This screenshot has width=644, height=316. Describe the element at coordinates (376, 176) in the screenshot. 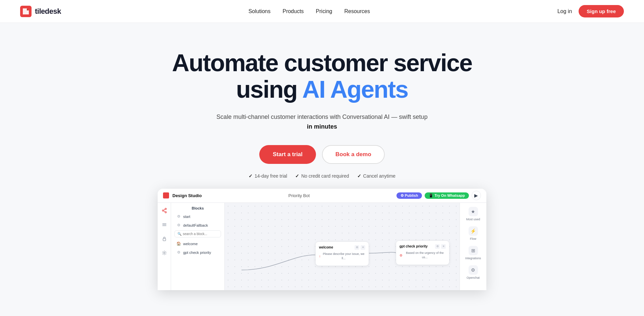

I see `trust-item-cancel: ✓ Cancel anytime` at that location.